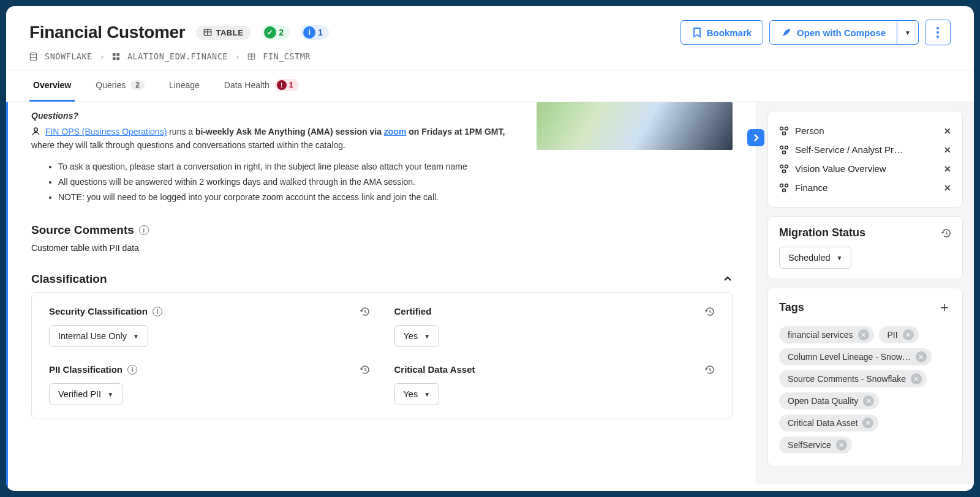  I want to click on certified-select: Yes ▼, so click(417, 336).